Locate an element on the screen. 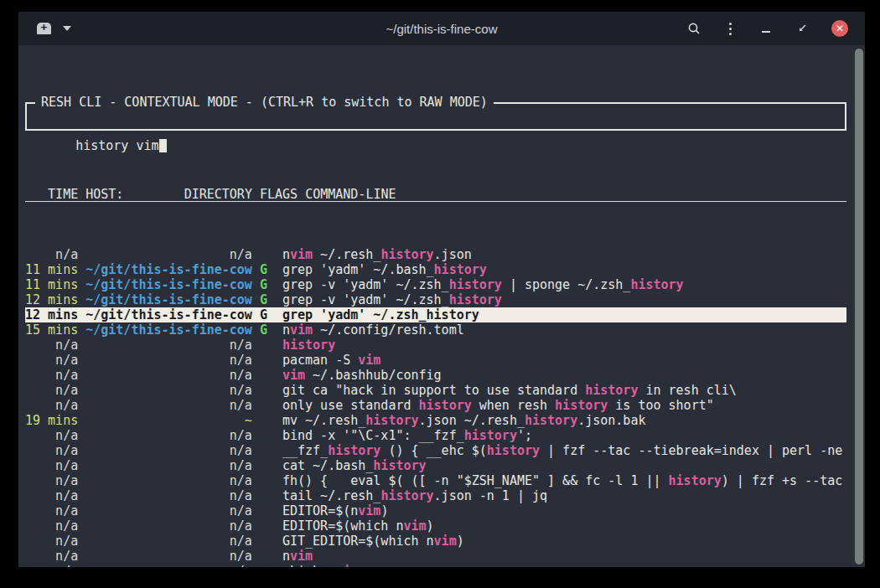 The image size is (880, 588). table-row: 11 mins~/git/this-is-fine-cowGgrep 'yadm… is located at coordinates (436, 270).